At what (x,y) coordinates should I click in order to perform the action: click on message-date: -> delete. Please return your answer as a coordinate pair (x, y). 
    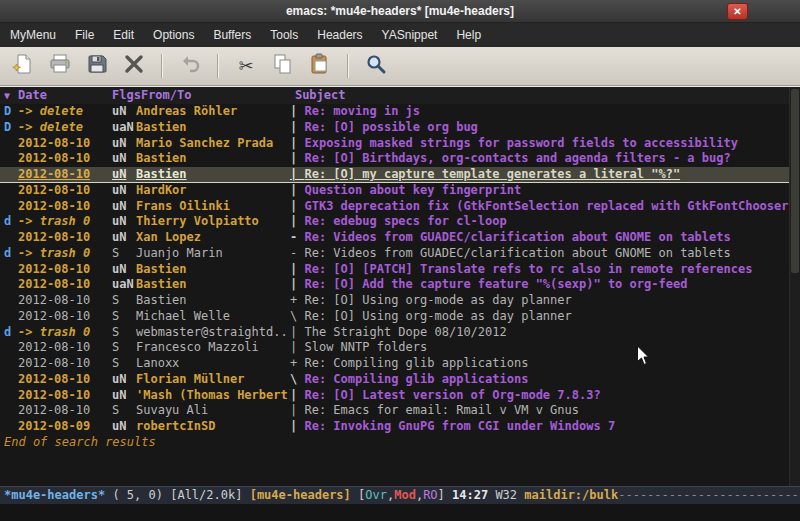
    Looking at the image, I should click on (65, 128).